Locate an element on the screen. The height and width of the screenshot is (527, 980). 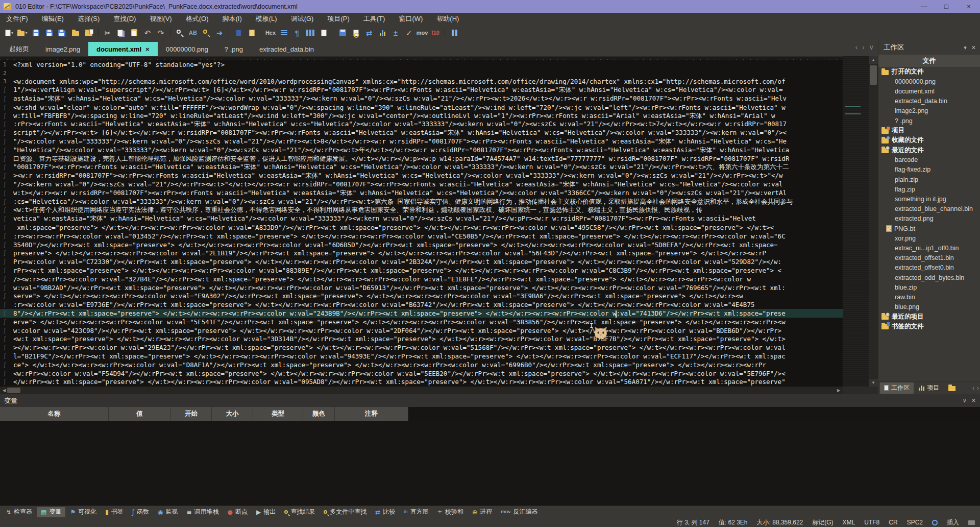
menu-item-10: 工具(T) is located at coordinates (375, 19).